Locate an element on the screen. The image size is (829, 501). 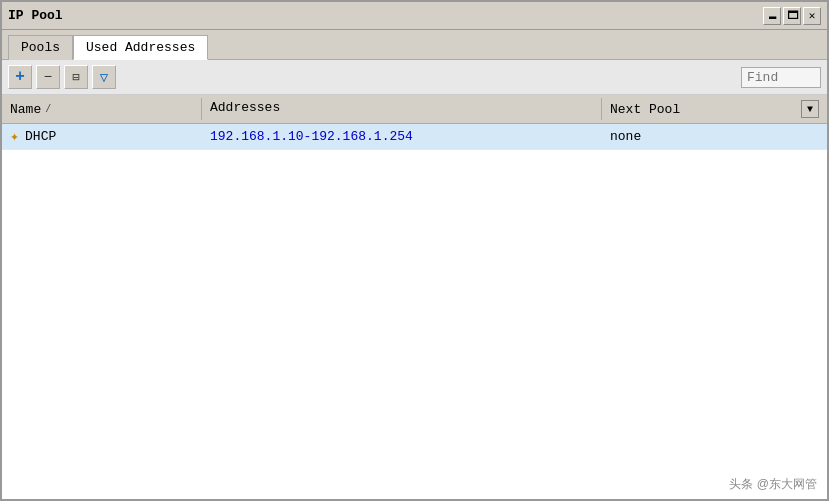
cell-addresses: 192.168.1.10-192.168.1.254 is located at coordinates (402, 136).